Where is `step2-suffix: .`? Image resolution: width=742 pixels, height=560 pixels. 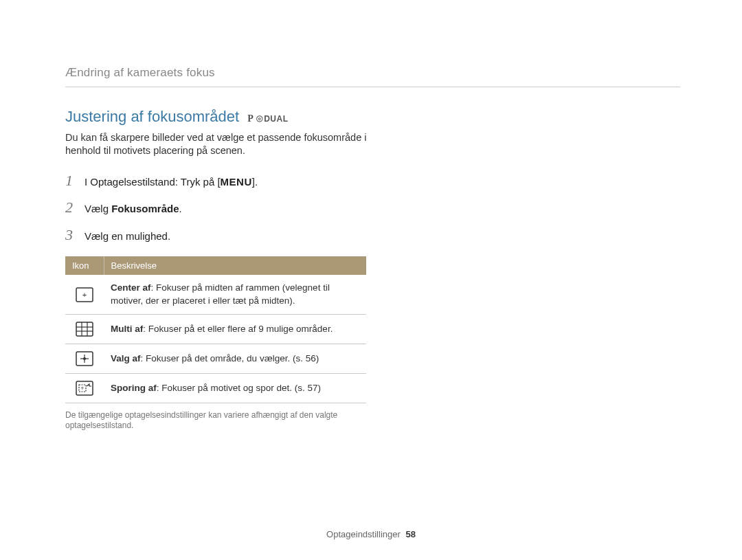 step2-suffix: . is located at coordinates (181, 209).